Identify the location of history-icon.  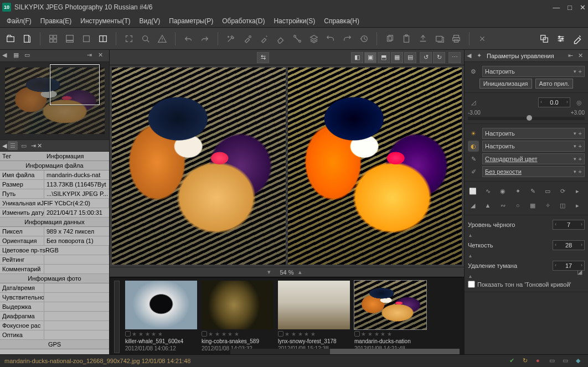
(364, 39).